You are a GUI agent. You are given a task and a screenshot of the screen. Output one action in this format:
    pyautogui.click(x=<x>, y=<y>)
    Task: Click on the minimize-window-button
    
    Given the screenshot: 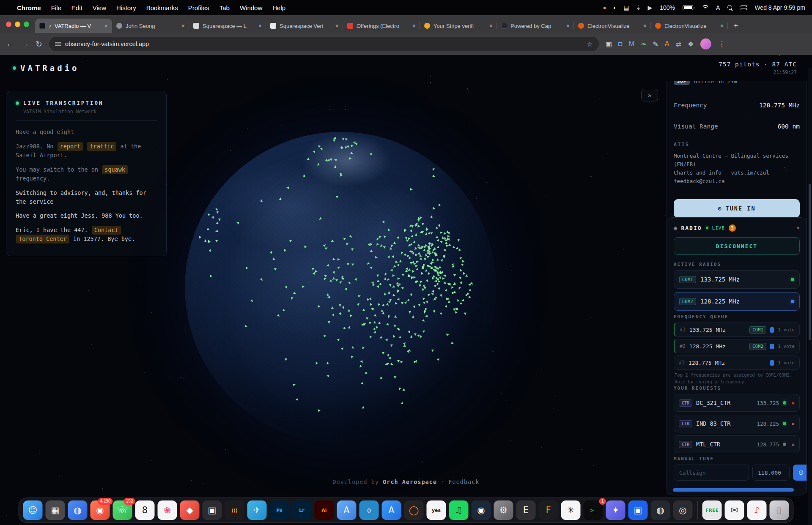 What is the action you would take?
    pyautogui.click(x=18, y=25)
    